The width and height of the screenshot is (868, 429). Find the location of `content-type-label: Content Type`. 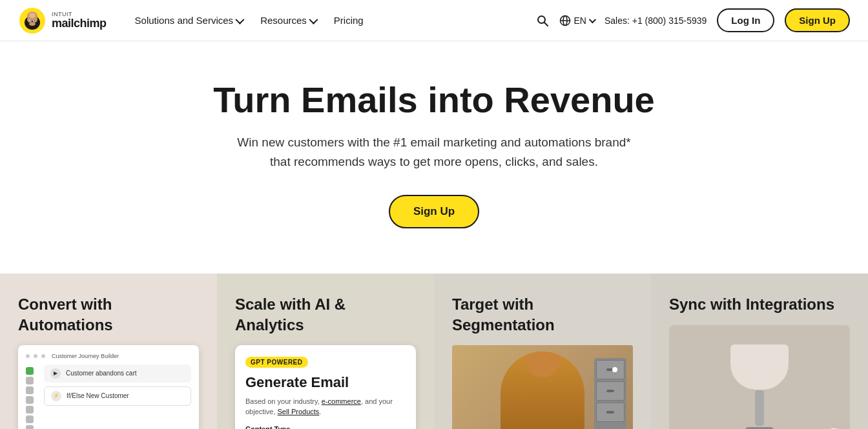

content-type-label: Content Type is located at coordinates (326, 427).